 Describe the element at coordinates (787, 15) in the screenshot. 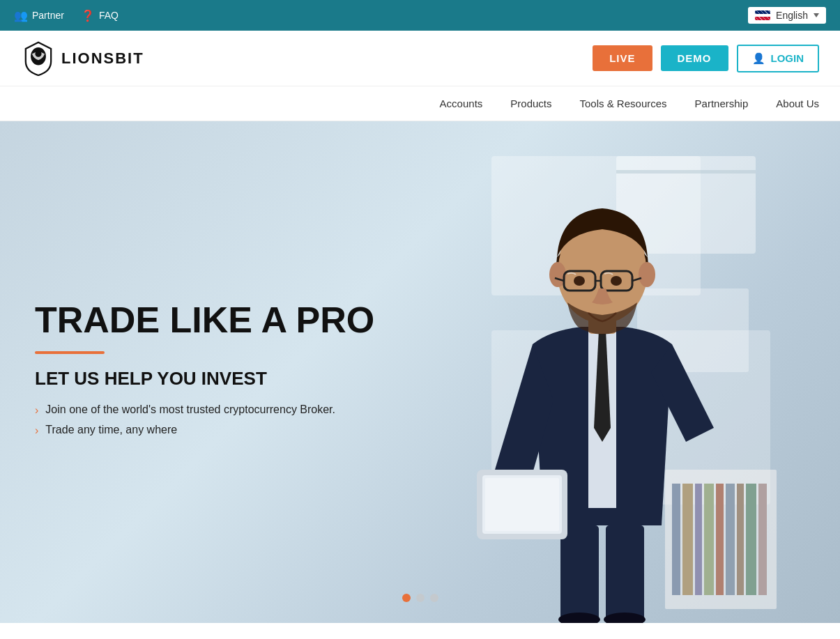

I see `language-selector: English` at that location.